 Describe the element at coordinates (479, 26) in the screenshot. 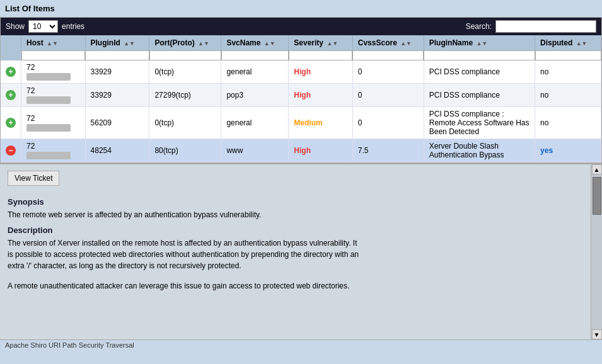

I see `search-label: Search:` at that location.